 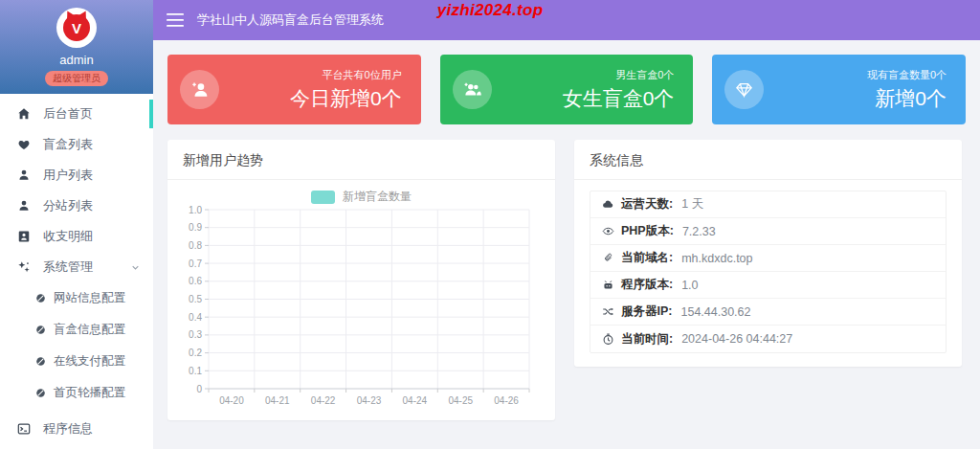 I want to click on hamburger-menu-icon, so click(x=175, y=20).